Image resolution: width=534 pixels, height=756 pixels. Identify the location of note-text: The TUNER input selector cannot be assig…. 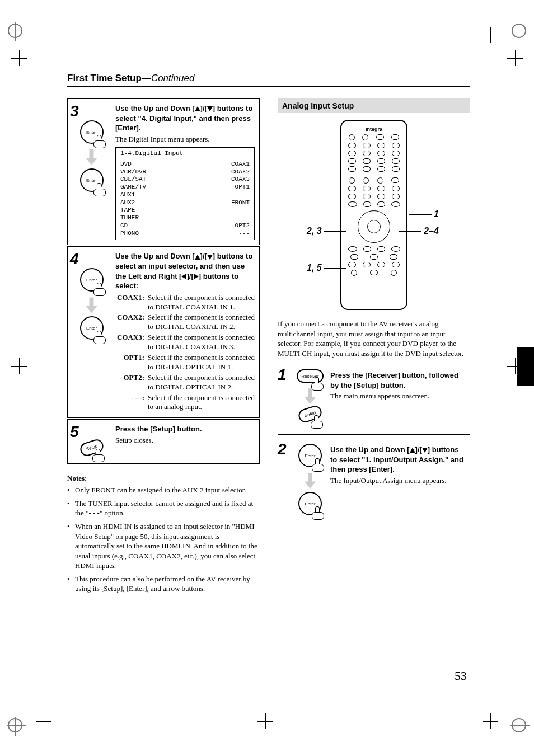
(167, 508).